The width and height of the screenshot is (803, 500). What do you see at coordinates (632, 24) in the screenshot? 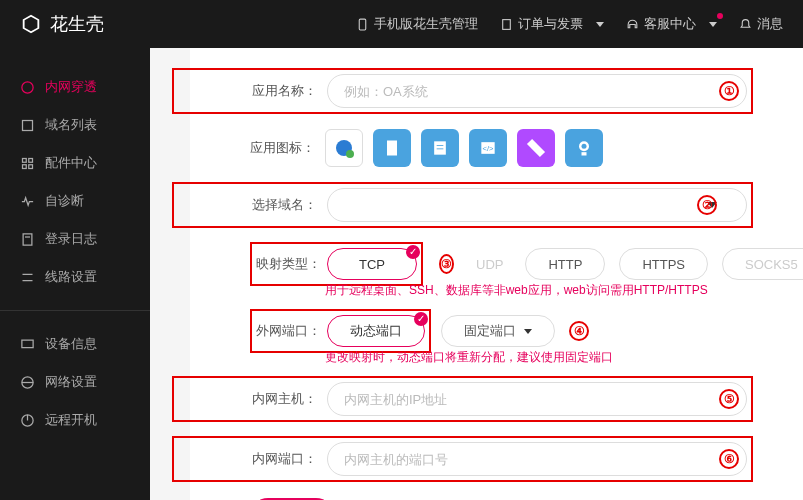
I see `headset-icon` at bounding box center [632, 24].